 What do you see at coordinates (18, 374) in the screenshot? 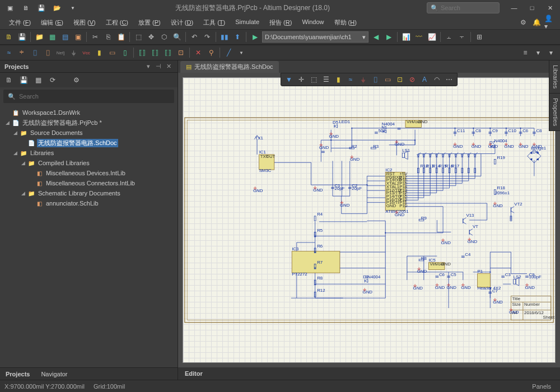
I see `panel-tab: Projects` at bounding box center [18, 374].